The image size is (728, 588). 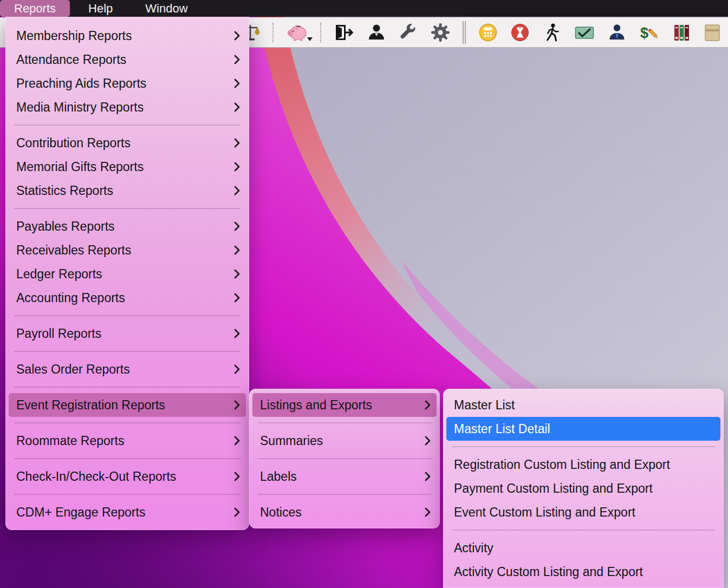 What do you see at coordinates (682, 32) in the screenshot?
I see `ledger-books-icon` at bounding box center [682, 32].